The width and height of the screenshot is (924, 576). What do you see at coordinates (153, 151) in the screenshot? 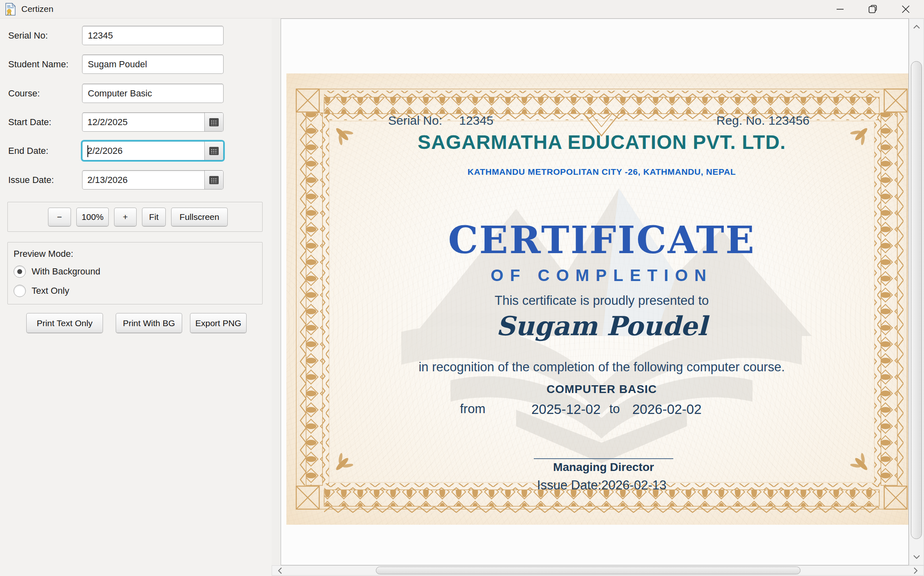
I see `end-date-picker` at bounding box center [153, 151].